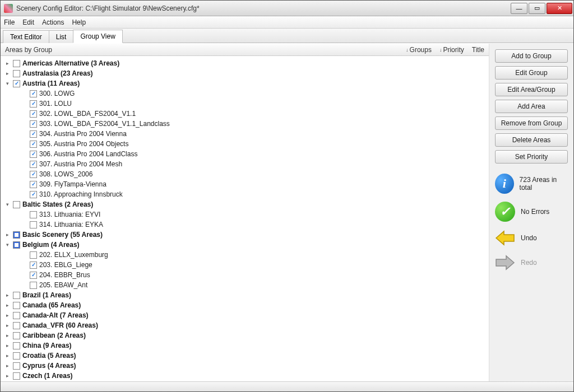 This screenshot has height=392, width=574. I want to click on set-priority-button: Set Priority, so click(531, 157).